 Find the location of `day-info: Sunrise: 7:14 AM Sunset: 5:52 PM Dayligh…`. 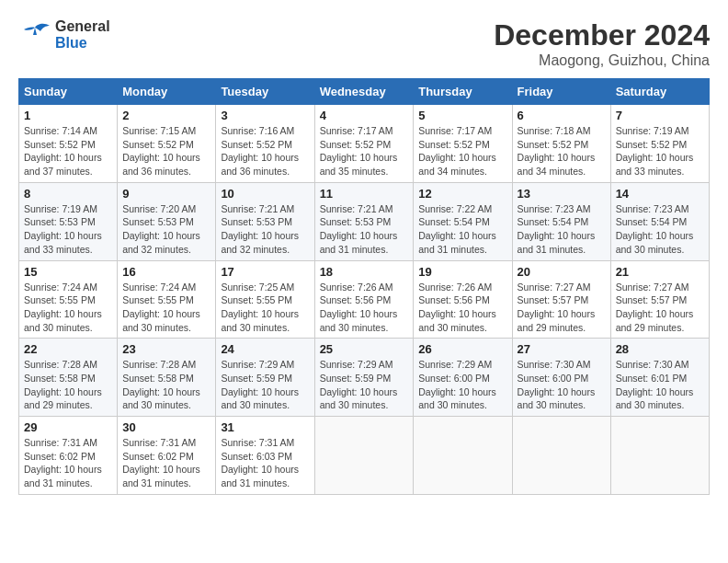

day-info: Sunrise: 7:14 AM Sunset: 5:52 PM Dayligh… is located at coordinates (68, 151).